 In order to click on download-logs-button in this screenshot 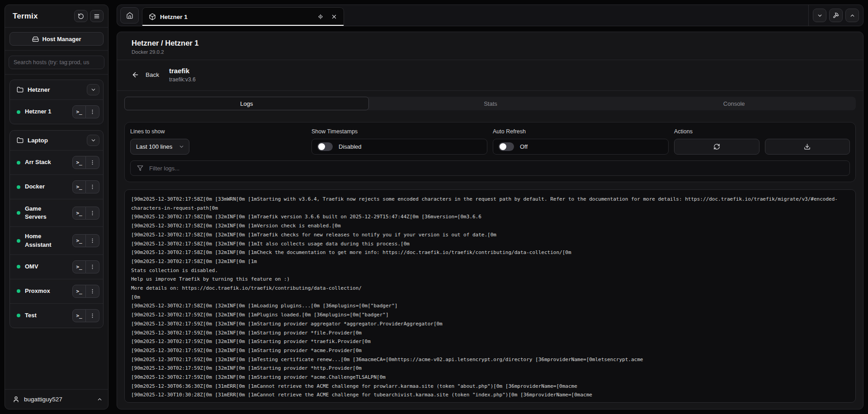, I will do `click(807, 146)`.